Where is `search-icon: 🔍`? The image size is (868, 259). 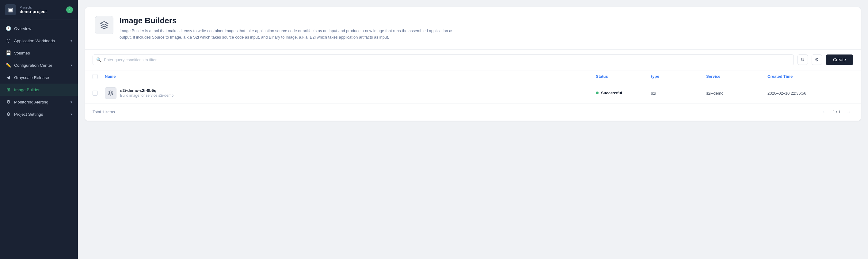
search-icon: 🔍 is located at coordinates (99, 60).